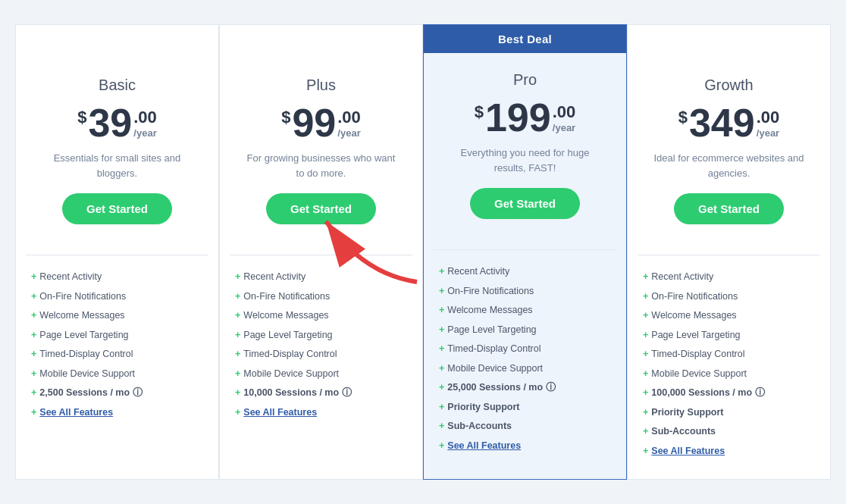 This screenshot has width=846, height=504. What do you see at coordinates (525, 359) in the screenshot?
I see `features-list-pro: +Recent Activity+On-Fire Notifications+W…` at bounding box center [525, 359].